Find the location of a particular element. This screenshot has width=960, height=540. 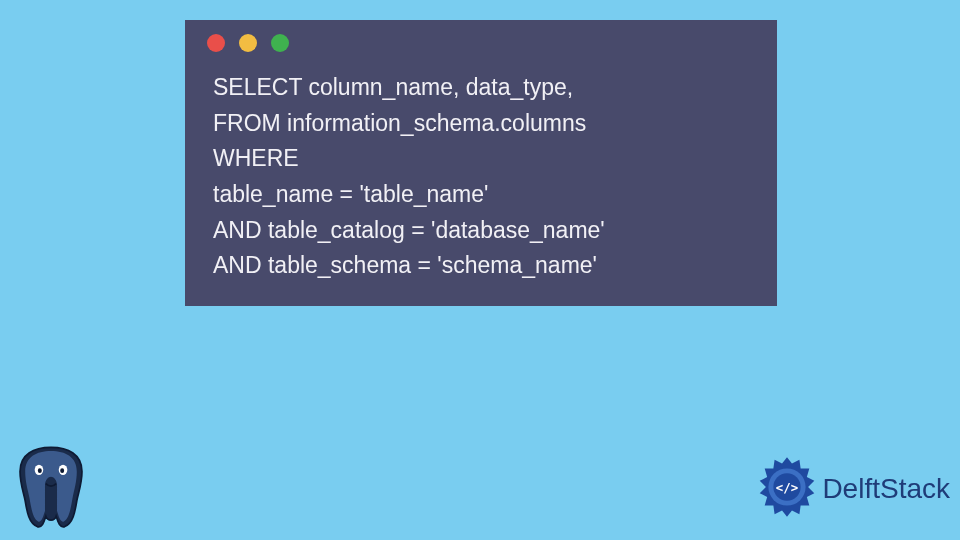

code-line: AND table_schema = 'schema_name' is located at coordinates (405, 265).